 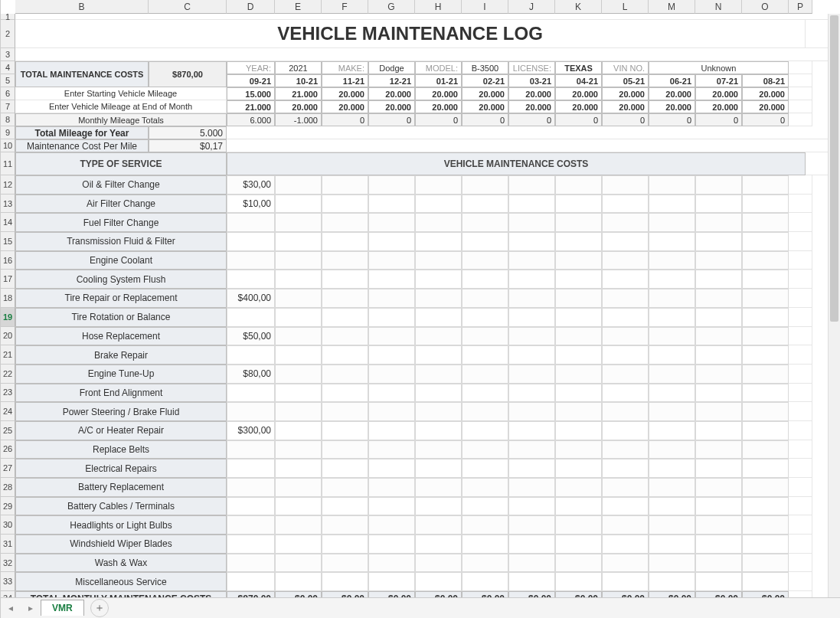 What do you see at coordinates (299, 81) in the screenshot?
I see `month-1: 10-21` at bounding box center [299, 81].